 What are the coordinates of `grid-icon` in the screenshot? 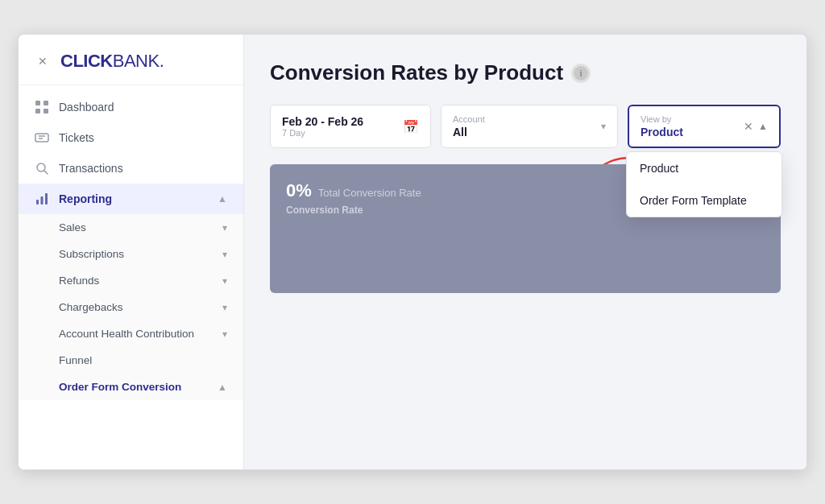 It's located at (42, 107).